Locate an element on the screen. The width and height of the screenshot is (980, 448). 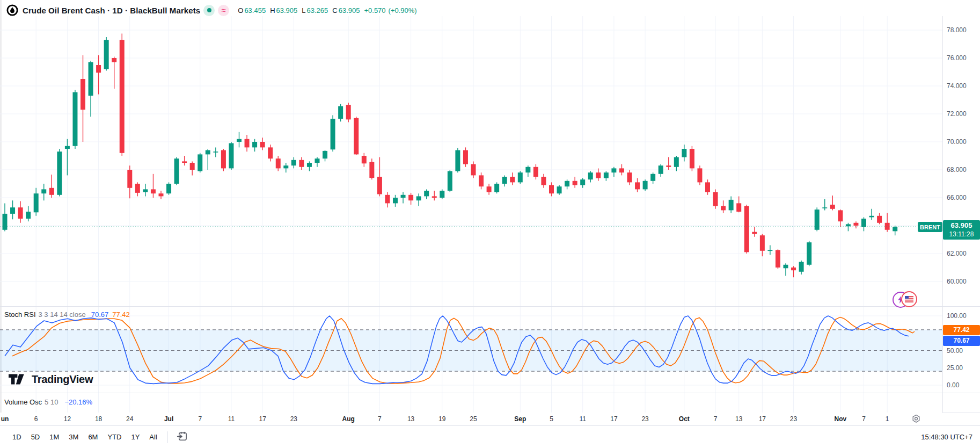
volume-osc-title: Volume Osc is located at coordinates (23, 402).